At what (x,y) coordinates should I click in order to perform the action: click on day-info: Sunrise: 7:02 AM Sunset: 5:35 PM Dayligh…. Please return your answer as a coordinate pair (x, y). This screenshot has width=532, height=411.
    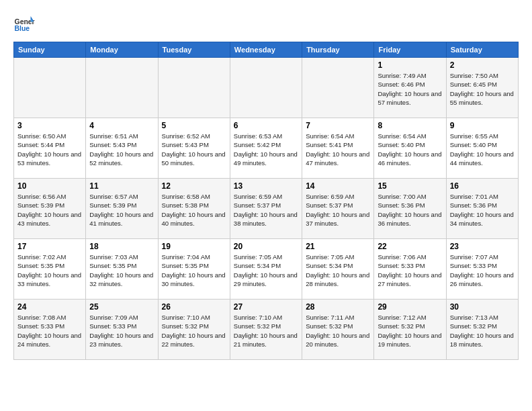
    Looking at the image, I should click on (50, 270).